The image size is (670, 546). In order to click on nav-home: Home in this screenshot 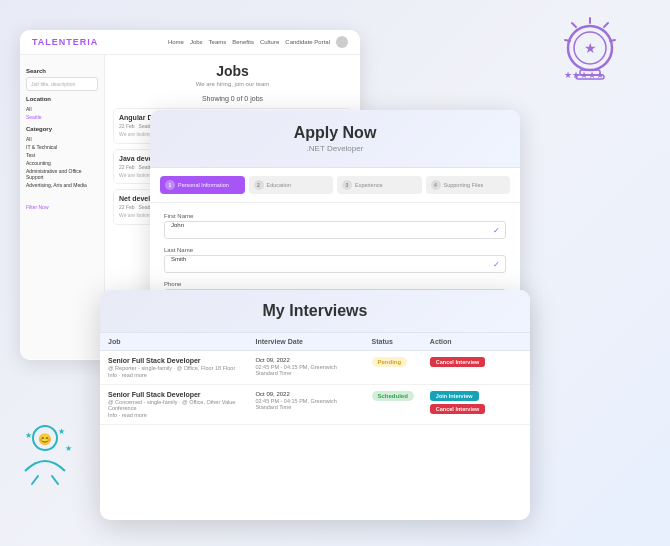, I will do `click(176, 42)`.